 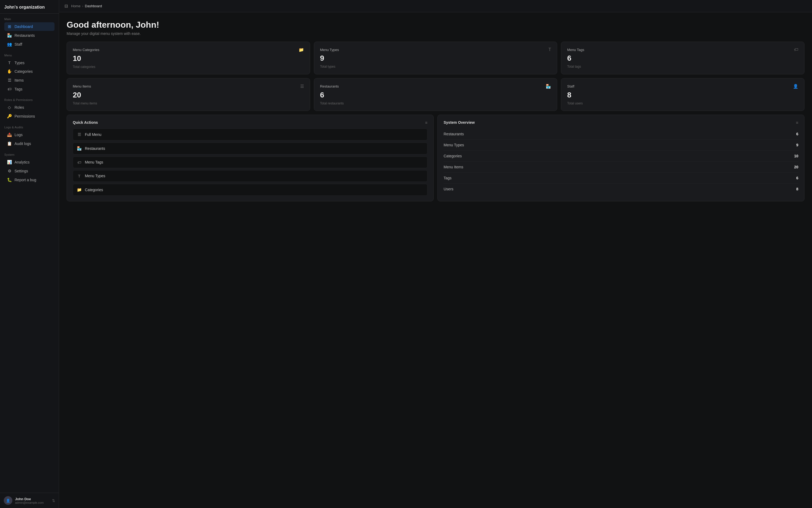 I want to click on sidebar-label-report-bug: Report a bug, so click(x=26, y=180).